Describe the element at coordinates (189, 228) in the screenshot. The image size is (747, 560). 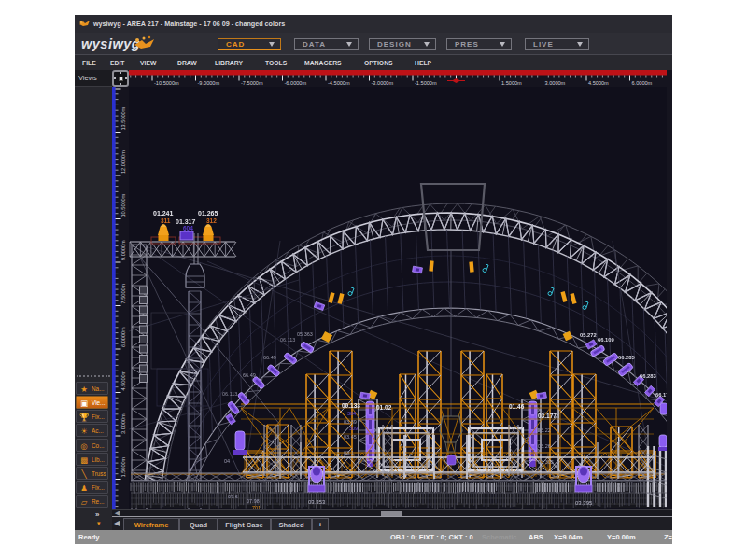
I see `svg-text: 604` at that location.